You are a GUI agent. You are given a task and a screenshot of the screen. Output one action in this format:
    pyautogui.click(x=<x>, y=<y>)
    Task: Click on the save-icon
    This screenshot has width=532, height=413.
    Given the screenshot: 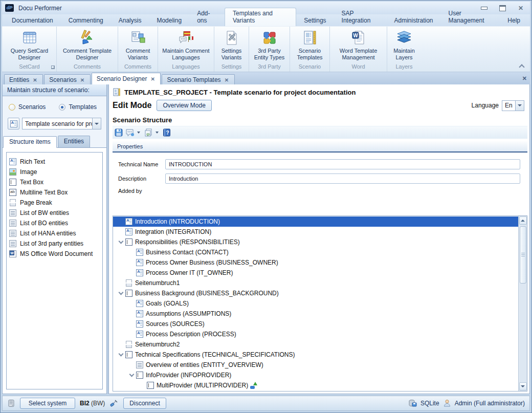 What is the action you would take?
    pyautogui.click(x=119, y=133)
    